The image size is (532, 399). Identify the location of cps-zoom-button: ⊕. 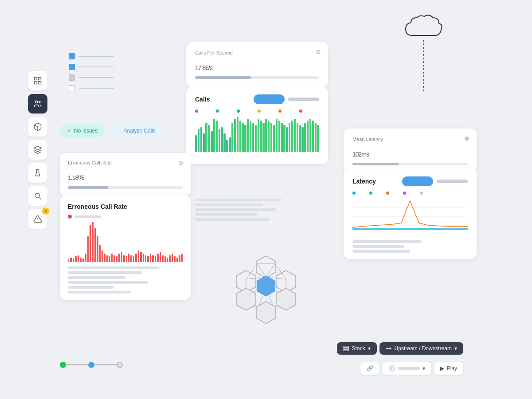
(318, 52).